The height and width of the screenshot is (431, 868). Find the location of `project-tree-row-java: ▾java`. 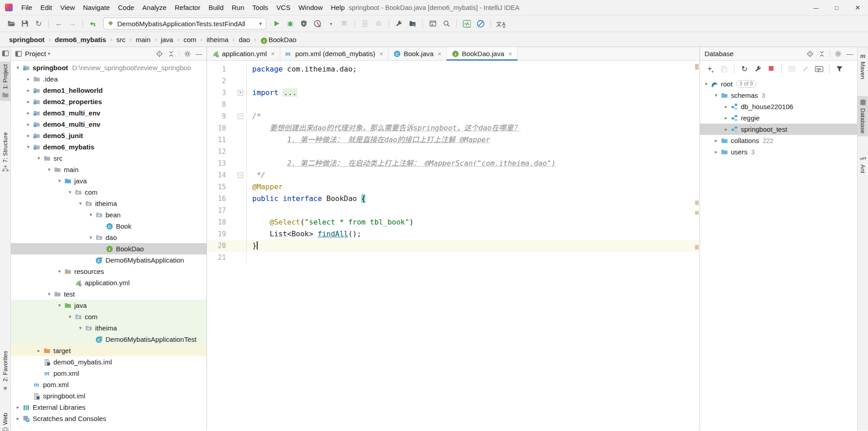

project-tree-row-java: ▾java is located at coordinates (109, 181).